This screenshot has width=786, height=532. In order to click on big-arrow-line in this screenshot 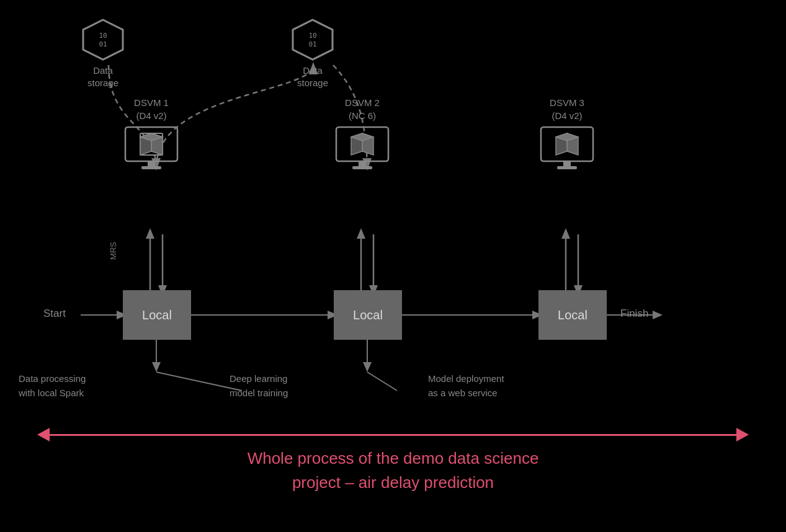, I will do `click(393, 435)`.